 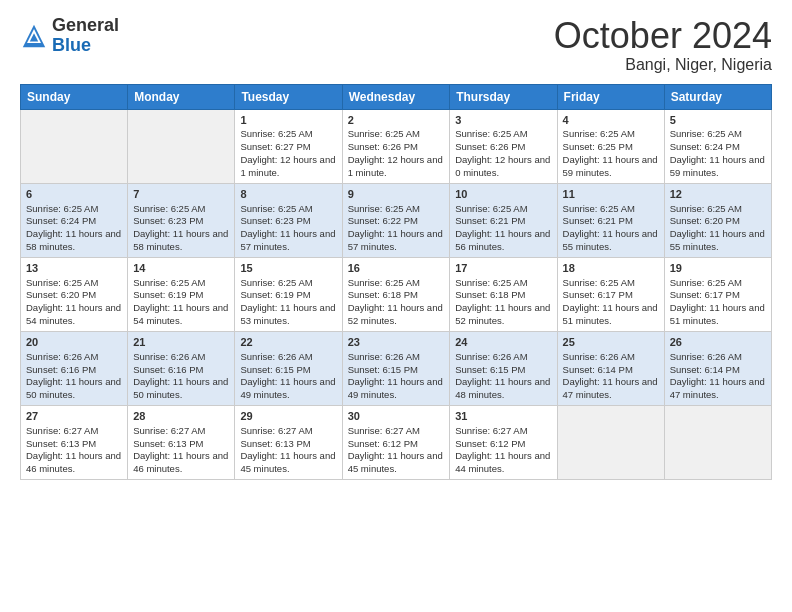 What do you see at coordinates (663, 45) in the screenshot?
I see `title-area: October 2024 Bangi, Niger, Nigeria` at bounding box center [663, 45].